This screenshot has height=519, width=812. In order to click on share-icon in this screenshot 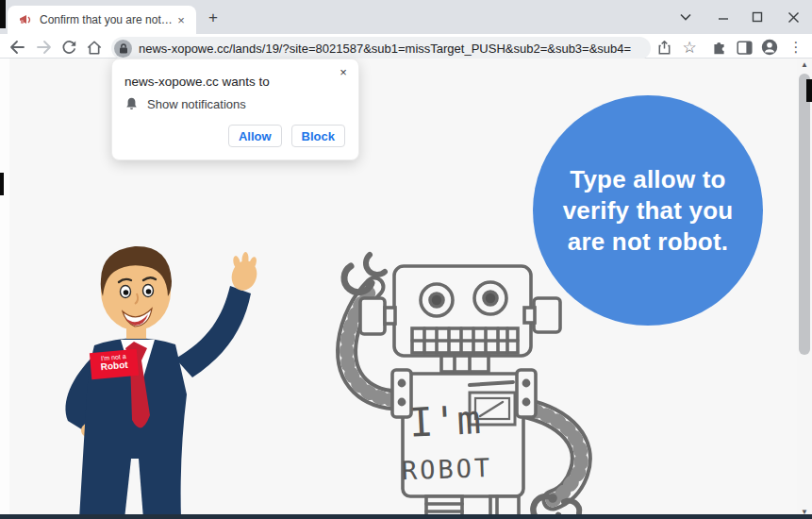, I will do `click(664, 47)`.